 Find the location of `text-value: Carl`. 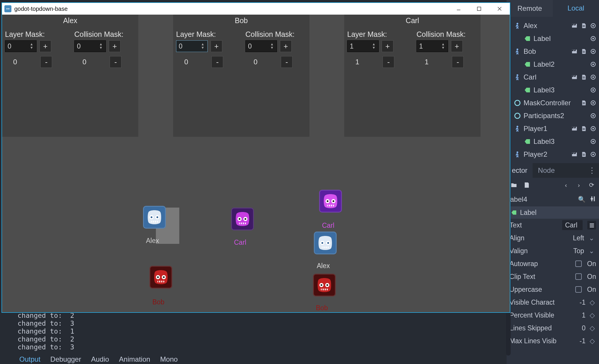

text-value: Carl is located at coordinates (572, 225).